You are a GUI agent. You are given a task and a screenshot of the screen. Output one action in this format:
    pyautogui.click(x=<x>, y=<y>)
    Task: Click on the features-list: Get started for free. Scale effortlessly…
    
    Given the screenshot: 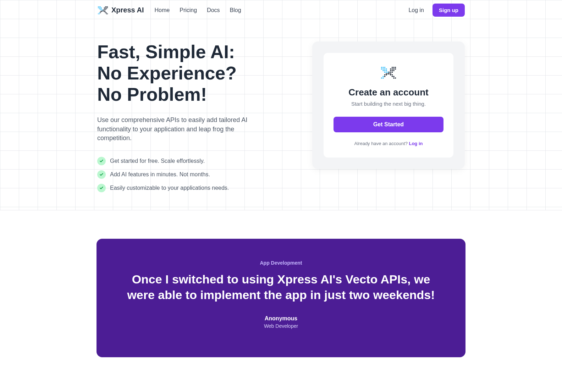 What is the action you would take?
    pyautogui.click(x=189, y=175)
    